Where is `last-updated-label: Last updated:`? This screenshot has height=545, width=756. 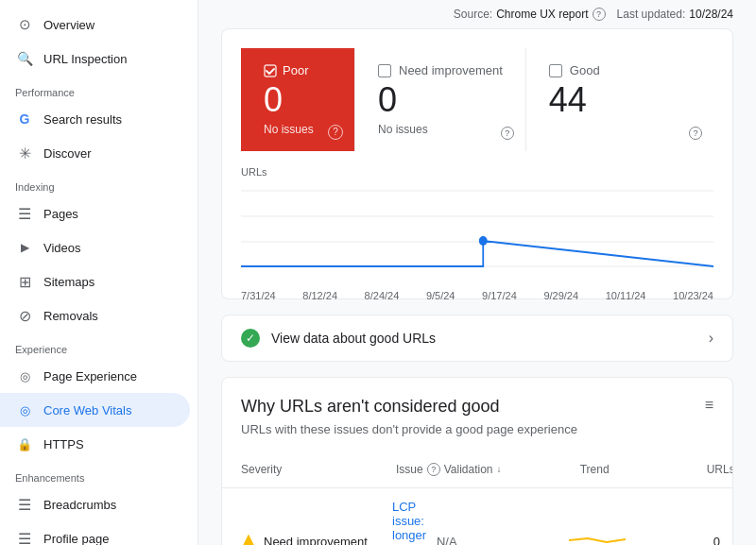 last-updated-label: Last updated: is located at coordinates (652, 14).